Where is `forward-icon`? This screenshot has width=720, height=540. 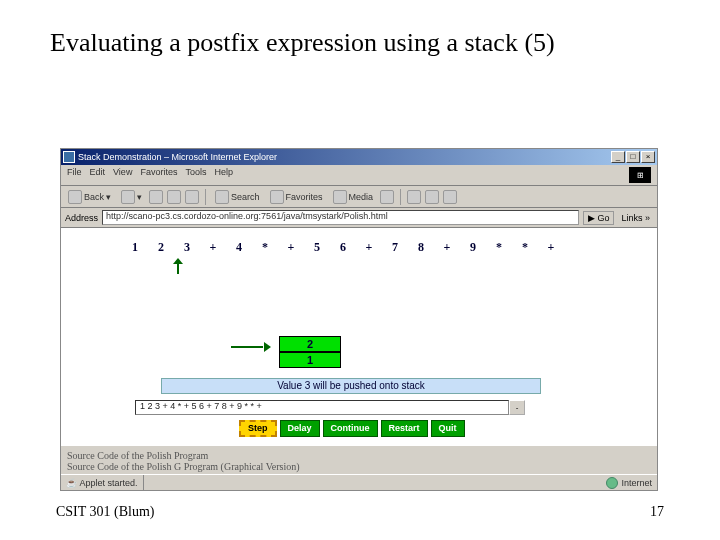 forward-icon is located at coordinates (128, 197).